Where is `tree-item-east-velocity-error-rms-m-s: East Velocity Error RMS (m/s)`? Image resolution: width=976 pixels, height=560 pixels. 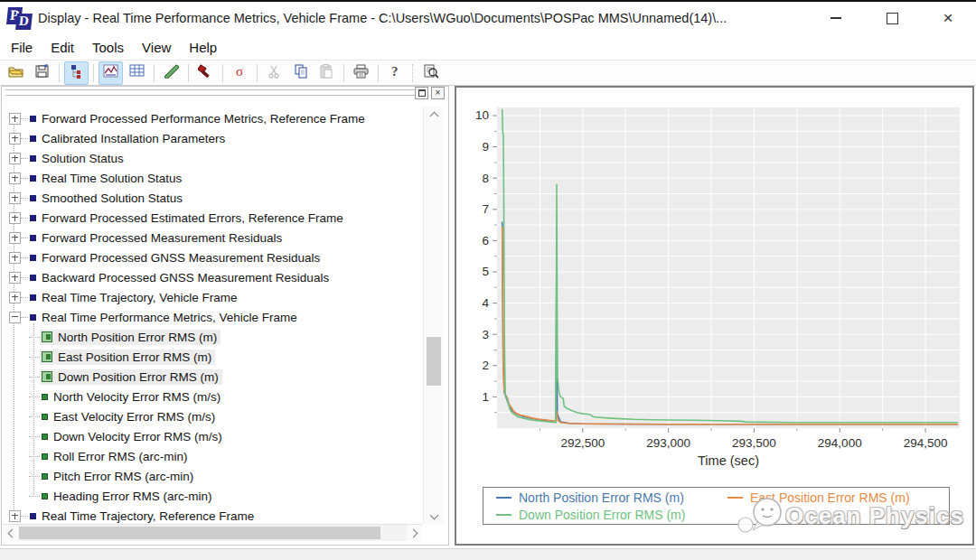 tree-item-east-velocity-error-rms-m-s: East Velocity Error RMS (m/s) is located at coordinates (211, 416).